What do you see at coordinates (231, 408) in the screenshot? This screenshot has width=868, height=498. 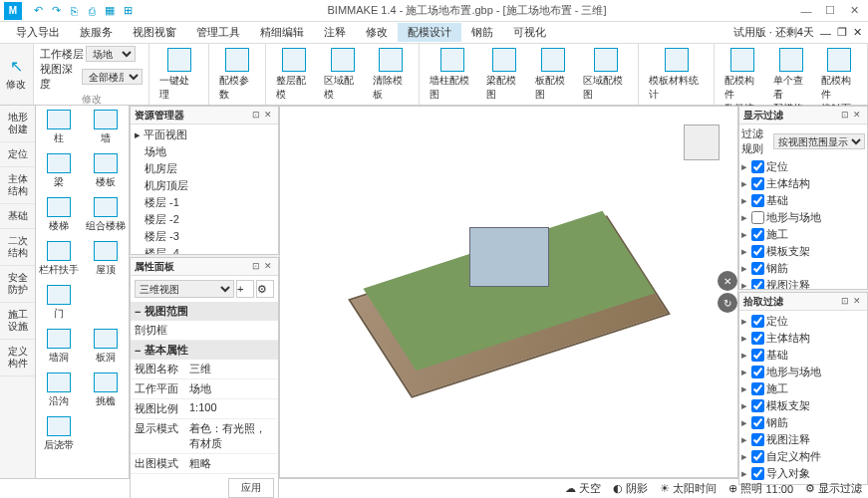 I see `prop-value: 1:100` at bounding box center [231, 408].